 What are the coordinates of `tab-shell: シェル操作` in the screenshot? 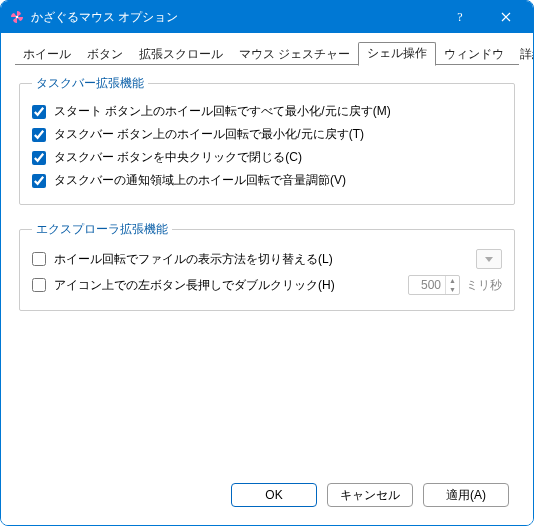 It's located at (397, 54).